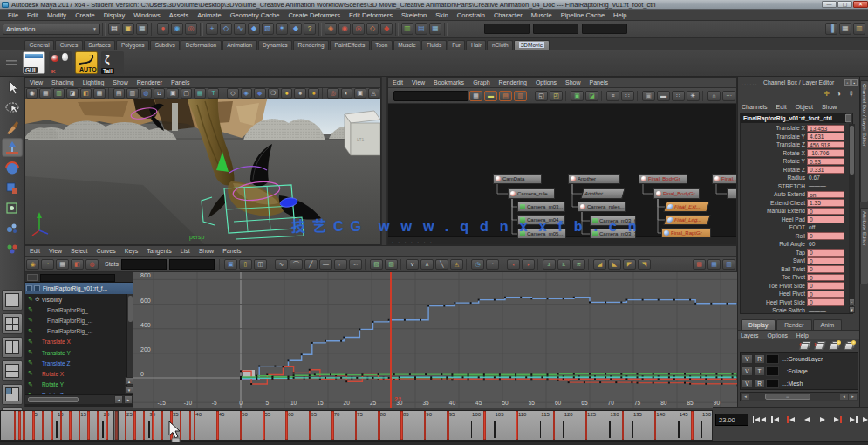 The width and height of the screenshot is (868, 445). What do you see at coordinates (331, 29) in the screenshot?
I see `snap-grid-icon: ◈` at bounding box center [331, 29].